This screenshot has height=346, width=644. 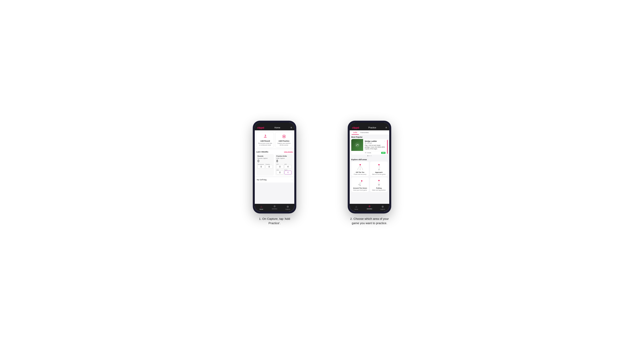 I want to click on approach-desc: Dial-in to hit the green, so click(x=379, y=174).